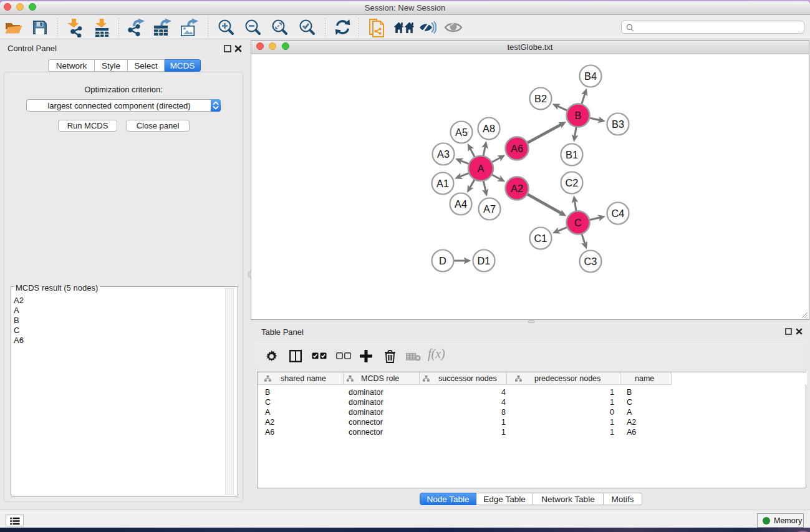 The width and height of the screenshot is (810, 532). Describe the element at coordinates (591, 261) in the screenshot. I see `svg-text: C3` at that location.